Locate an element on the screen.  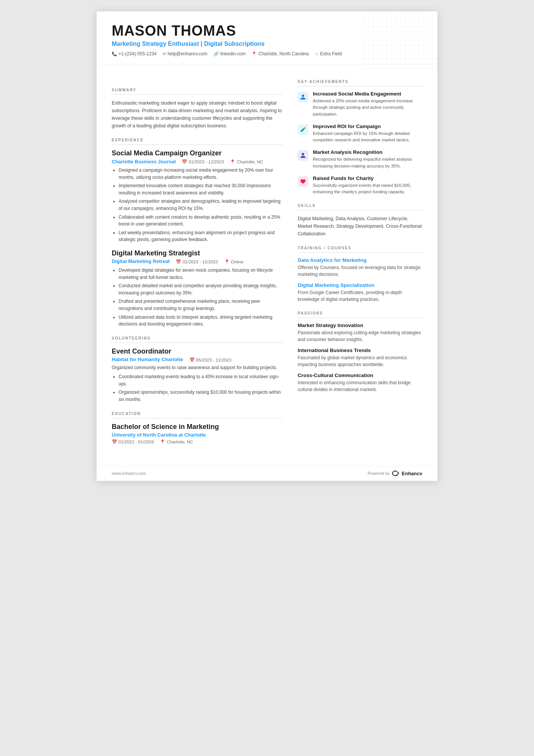
exp1-meta: 📅 01/2023 - 12/2023 📍 Charlotte, NC is located at coordinates (223, 162).